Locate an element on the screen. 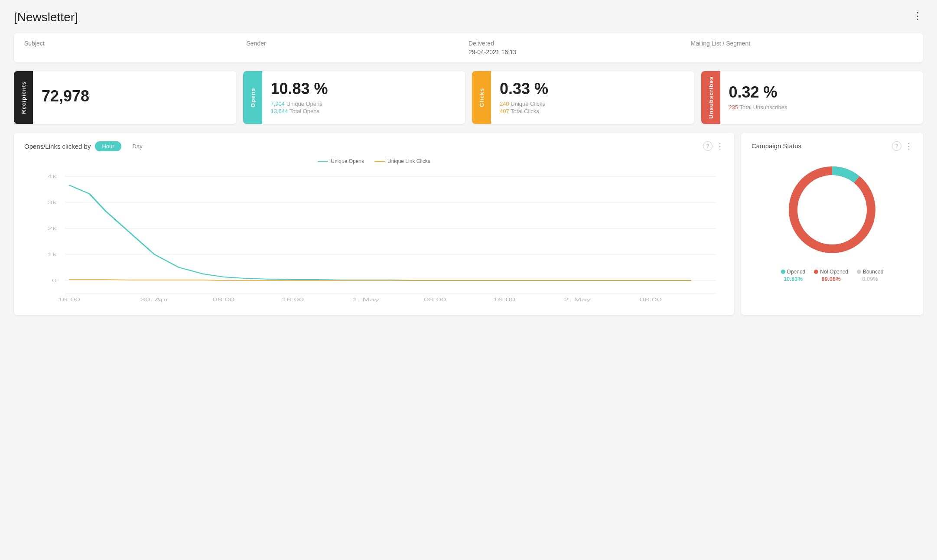 The image size is (937, 560). info-mailing: Mailing List / Segment is located at coordinates (802, 48).